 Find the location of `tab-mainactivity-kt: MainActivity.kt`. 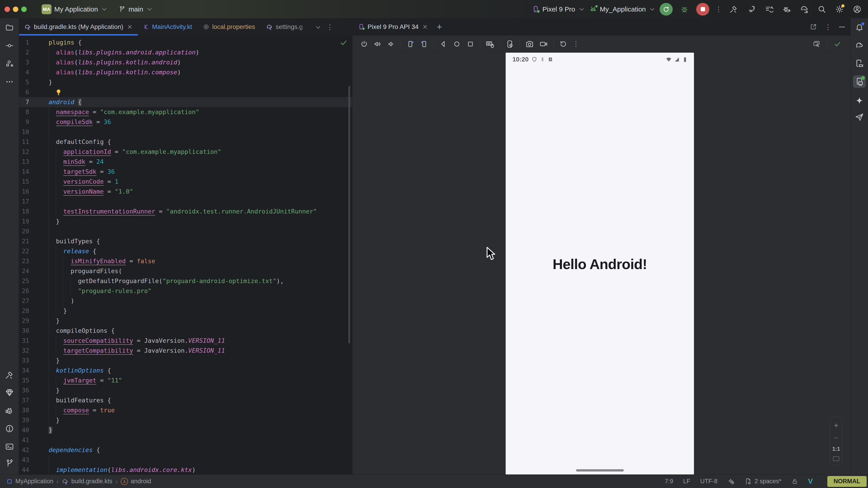

tab-mainactivity-kt: MainActivity.kt is located at coordinates (168, 27).